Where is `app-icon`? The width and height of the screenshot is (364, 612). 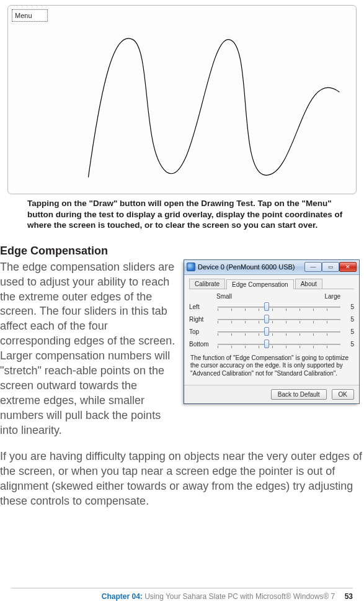 app-icon is located at coordinates (191, 267).